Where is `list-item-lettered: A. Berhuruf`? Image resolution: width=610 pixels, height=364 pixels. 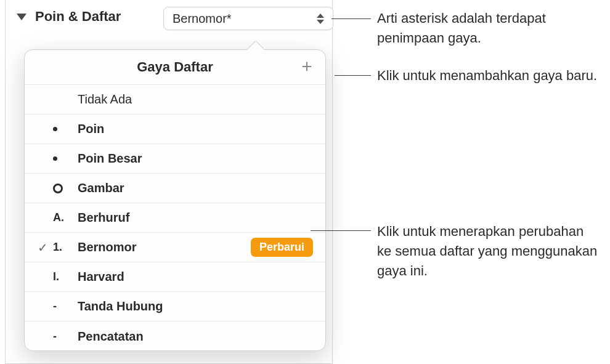 list-item-lettered: A. Berhuruf is located at coordinates (175, 218).